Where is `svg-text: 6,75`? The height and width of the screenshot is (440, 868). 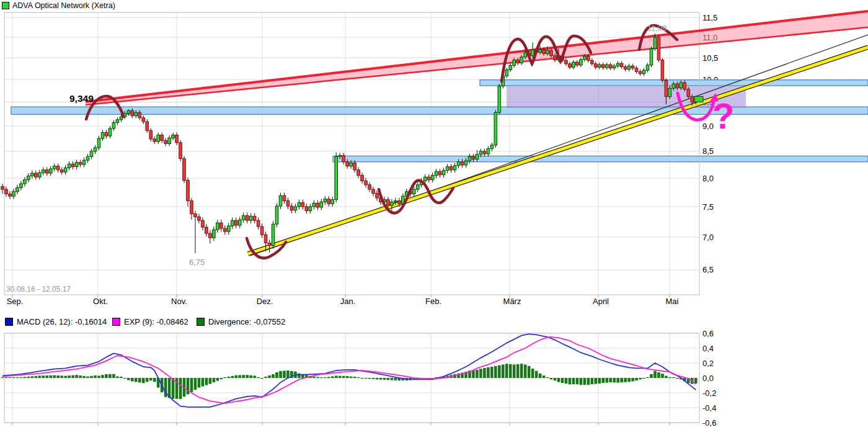
svg-text: 6,75 is located at coordinates (197, 262).